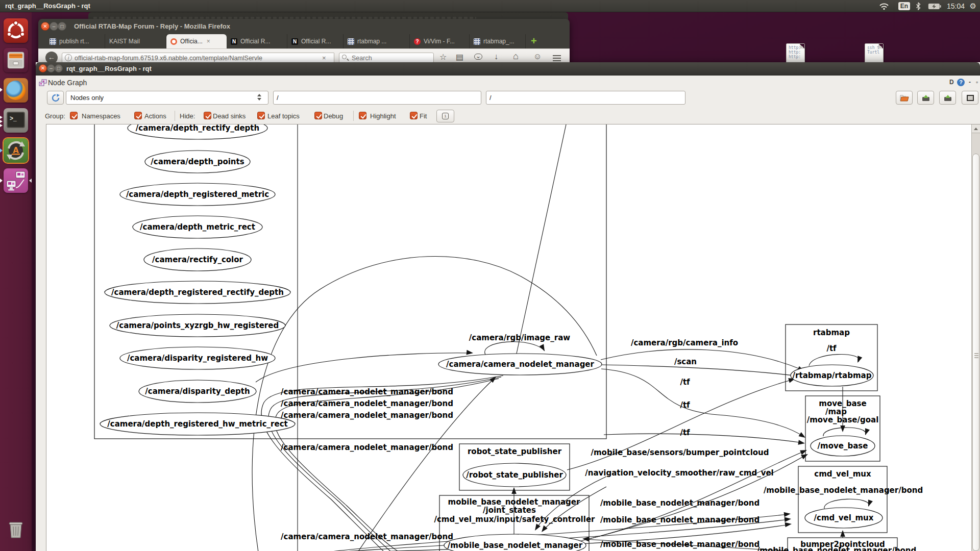 The width and height of the screenshot is (980, 551). I want to click on bookmarks-icon: ▤, so click(459, 57).